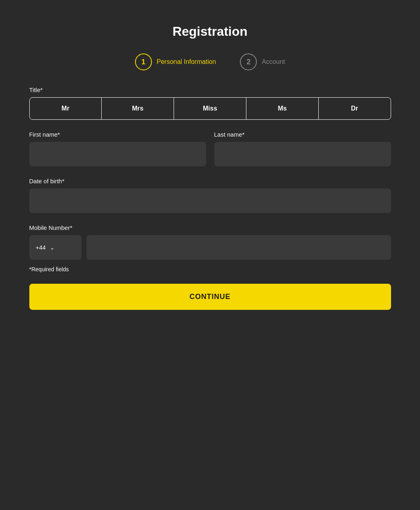  I want to click on title-dr: Dr, so click(354, 109).